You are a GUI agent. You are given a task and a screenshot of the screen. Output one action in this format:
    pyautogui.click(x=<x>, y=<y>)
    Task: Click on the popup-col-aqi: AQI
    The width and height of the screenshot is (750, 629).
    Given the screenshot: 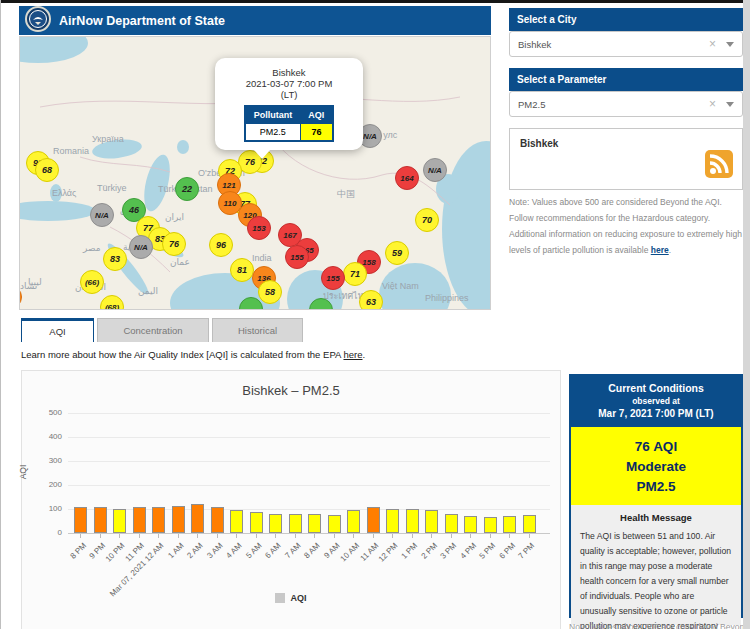 What is the action you would take?
    pyautogui.click(x=316, y=115)
    